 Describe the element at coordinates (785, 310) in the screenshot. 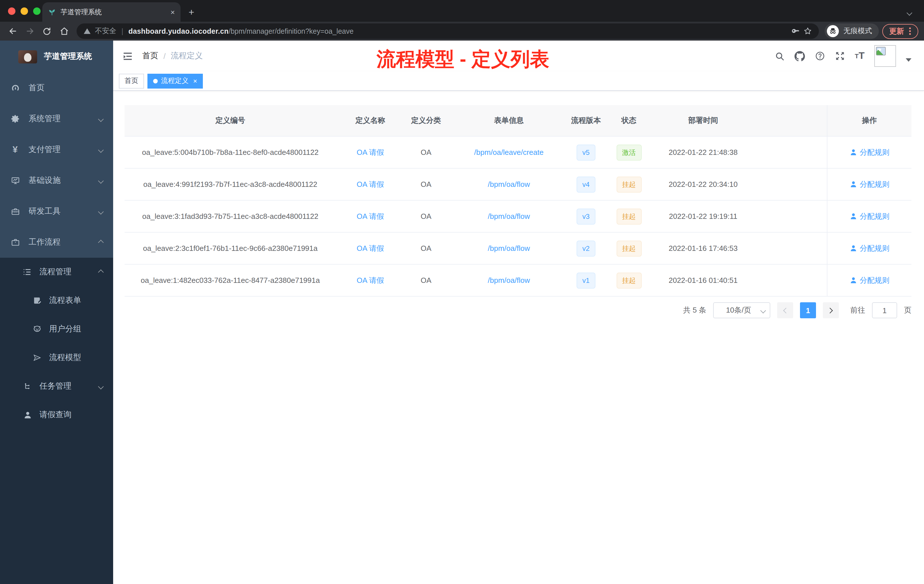

I see `prev-page-button` at that location.